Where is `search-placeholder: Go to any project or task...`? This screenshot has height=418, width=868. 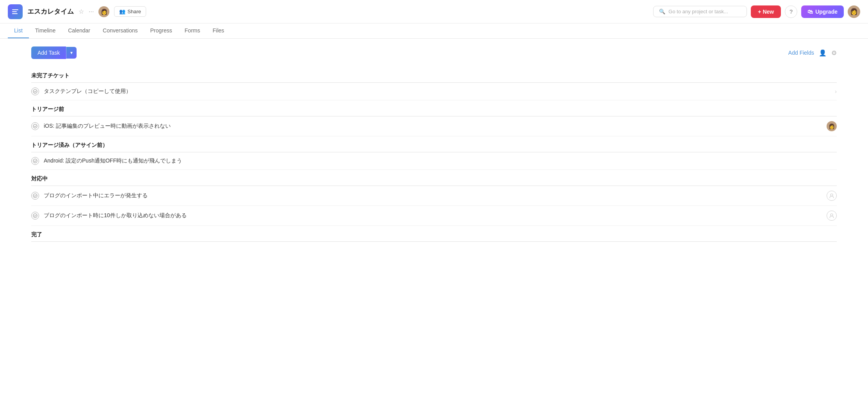 search-placeholder: Go to any project or task... is located at coordinates (698, 12).